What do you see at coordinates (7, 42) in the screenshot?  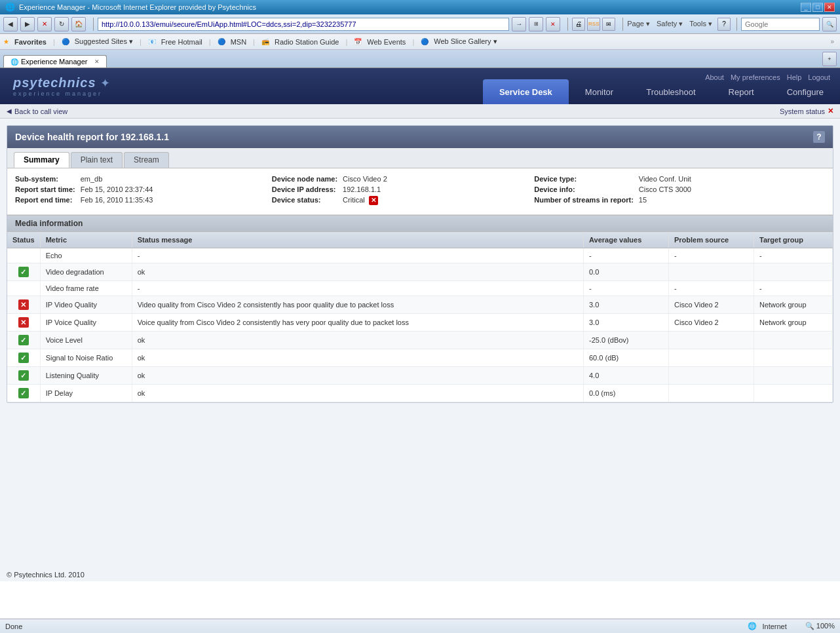 I see `favorites-star-icon: ★` at bounding box center [7, 42].